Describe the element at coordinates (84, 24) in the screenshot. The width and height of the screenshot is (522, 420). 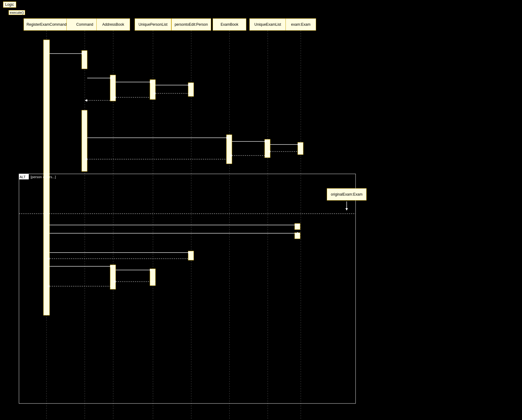
I see `actor-command-label: Command` at that location.